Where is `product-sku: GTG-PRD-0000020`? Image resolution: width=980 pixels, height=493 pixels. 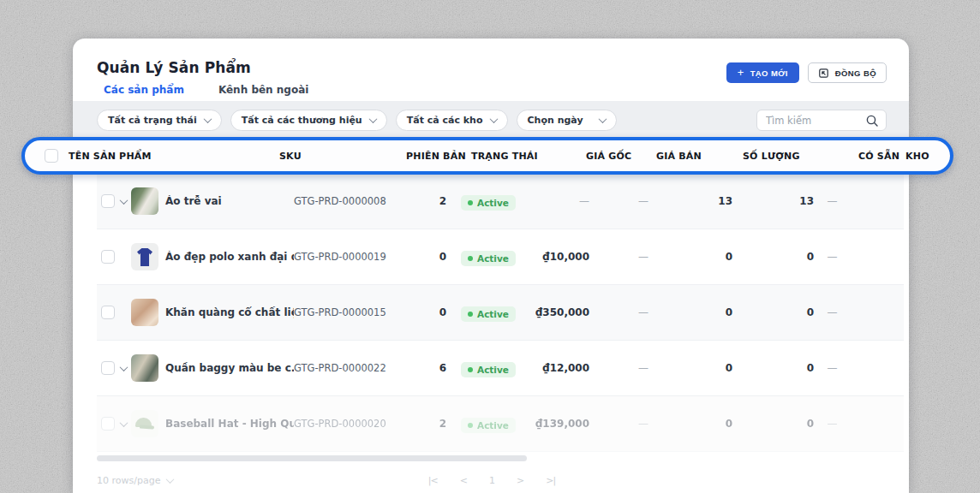 product-sku: GTG-PRD-0000020 is located at coordinates (350, 424).